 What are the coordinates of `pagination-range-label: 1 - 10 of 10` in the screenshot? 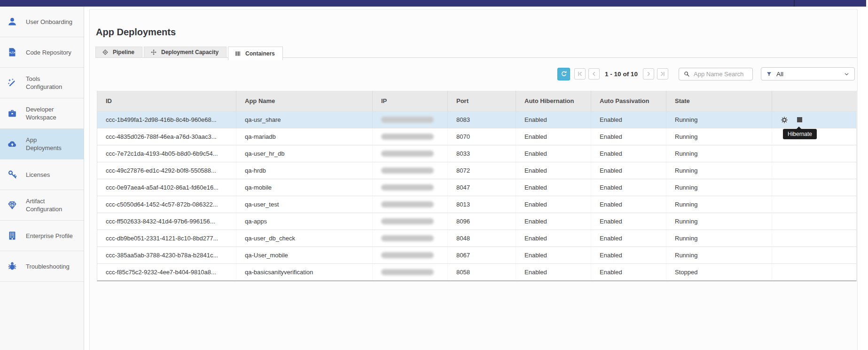 It's located at (621, 74).